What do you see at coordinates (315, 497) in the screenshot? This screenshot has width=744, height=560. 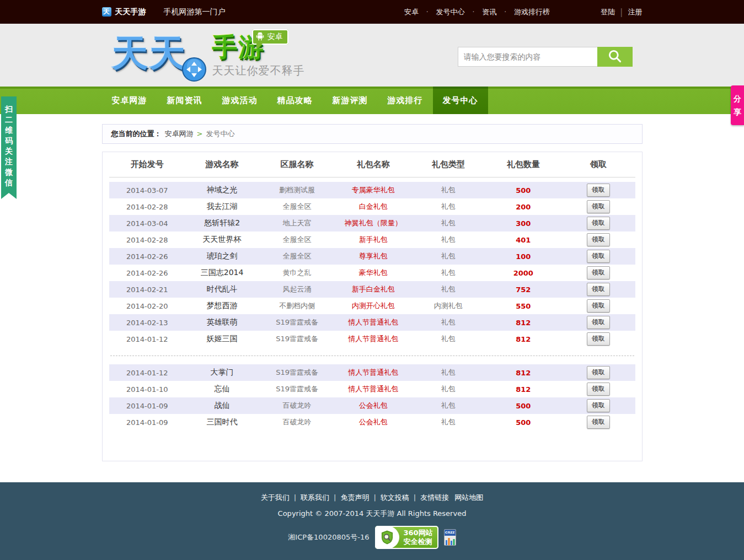 I see `footer-link: 联系我们` at bounding box center [315, 497].